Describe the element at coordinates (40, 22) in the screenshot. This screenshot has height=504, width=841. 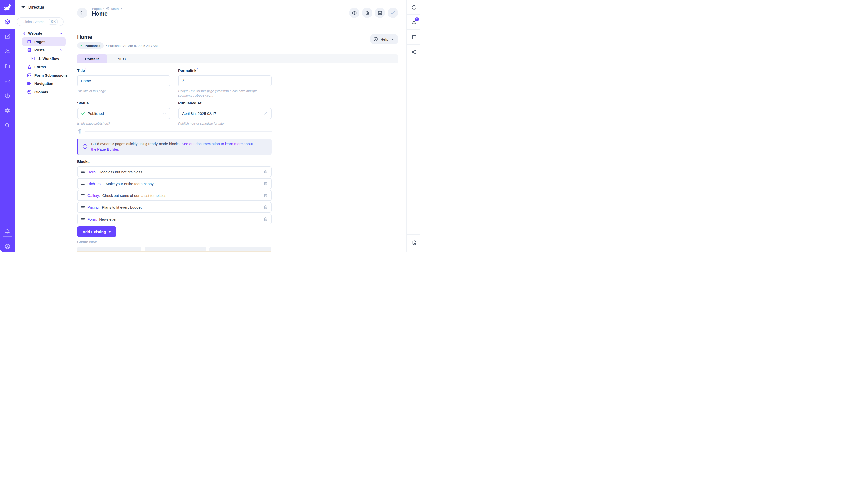
I see `global-search: ⌘K` at that location.